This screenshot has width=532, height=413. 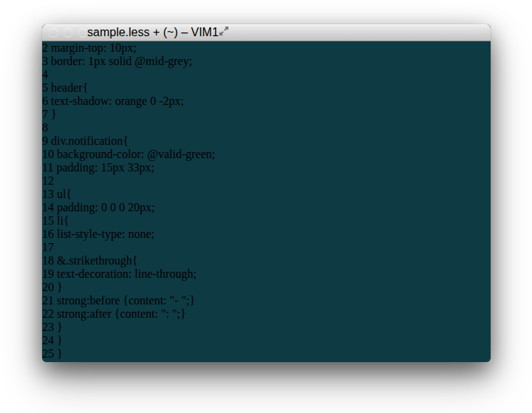 I want to click on code-line: 7 }, so click(x=266, y=115).